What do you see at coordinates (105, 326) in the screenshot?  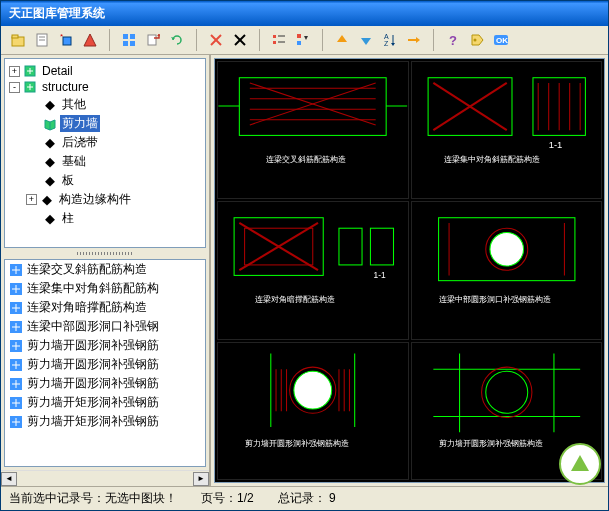 I see `list-item: 连梁中部圆形洞口补强钢` at bounding box center [105, 326].